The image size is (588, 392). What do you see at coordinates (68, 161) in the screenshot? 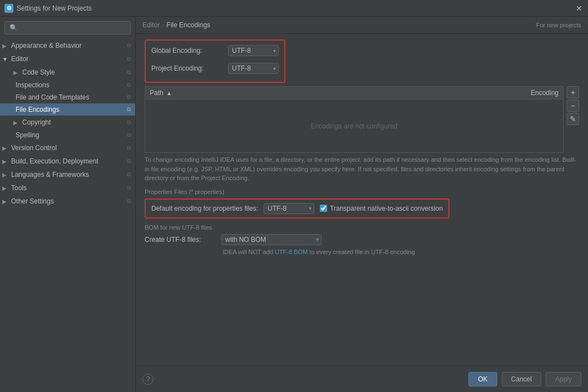
I see `sidebar-item-build: ▶ Build, Execution, Deployment ⧉` at bounding box center [68, 161].